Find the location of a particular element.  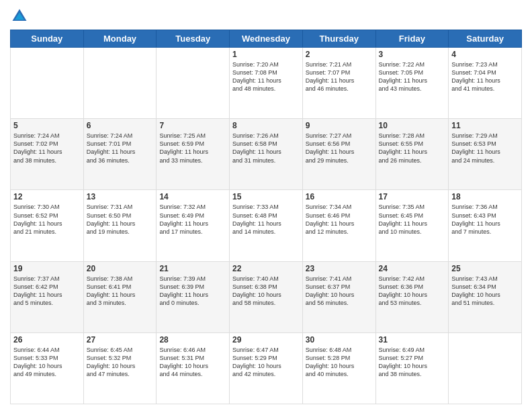

day-number: 26 is located at coordinates (47, 340).